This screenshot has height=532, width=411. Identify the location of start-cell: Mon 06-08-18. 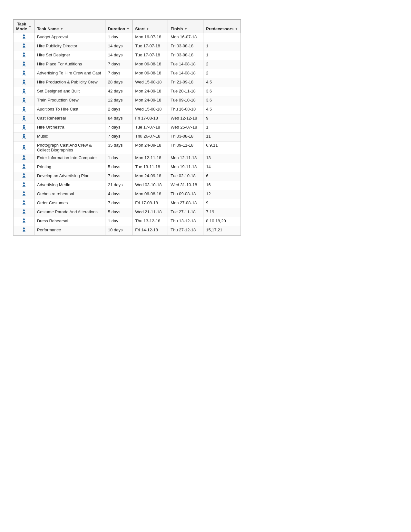
(150, 74).